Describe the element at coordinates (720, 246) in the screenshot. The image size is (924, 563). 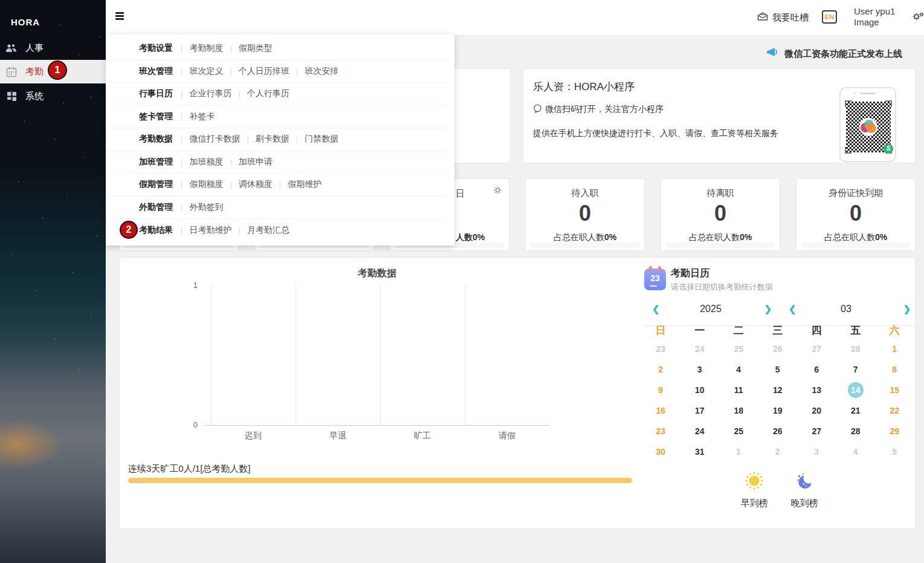
I see `stat-strip` at that location.